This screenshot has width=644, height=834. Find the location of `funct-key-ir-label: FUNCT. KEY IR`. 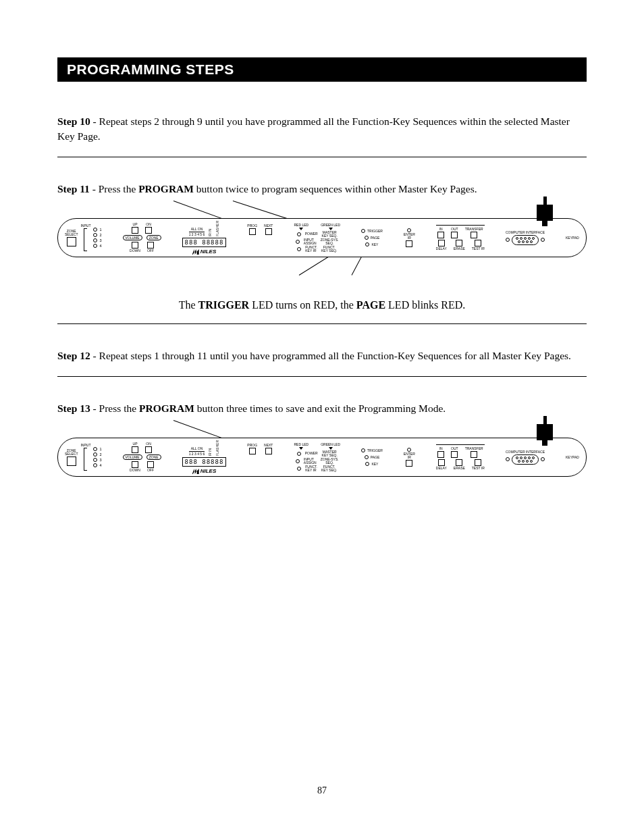

funct-key-ir-label: FUNCT. KEY IR is located at coordinates (311, 249).